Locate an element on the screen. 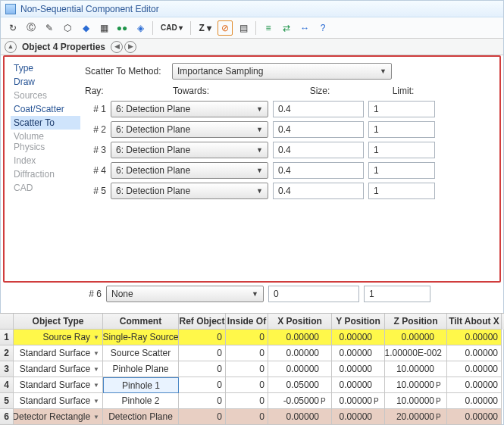 The image size is (504, 425). grid-row: 1Source Ray ▼Single-Ray Source000.000000… is located at coordinates (252, 338).